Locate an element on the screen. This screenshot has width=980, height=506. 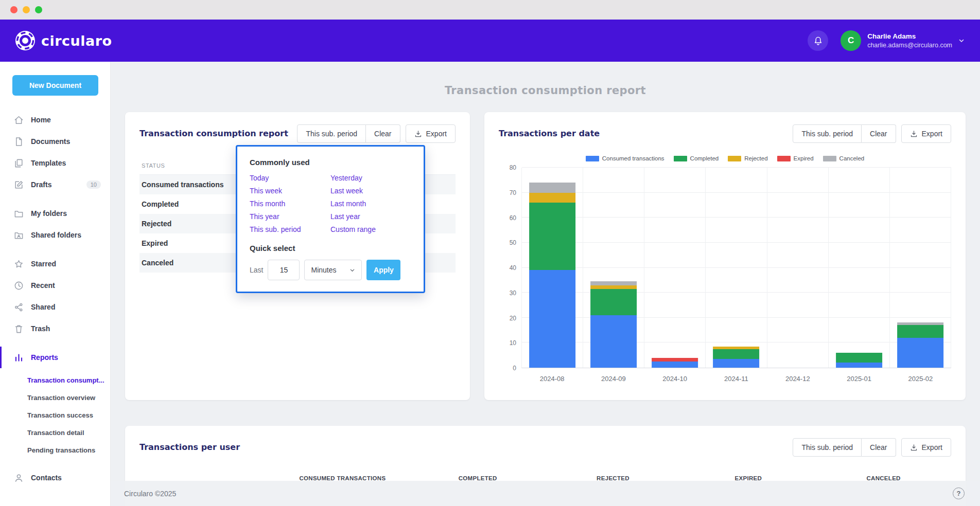
help-icon: ? is located at coordinates (958, 494).